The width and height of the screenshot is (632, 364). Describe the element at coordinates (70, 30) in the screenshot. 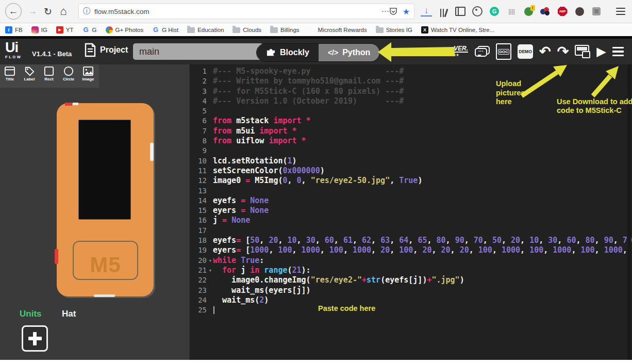

I see `bookmark-label: YT` at that location.